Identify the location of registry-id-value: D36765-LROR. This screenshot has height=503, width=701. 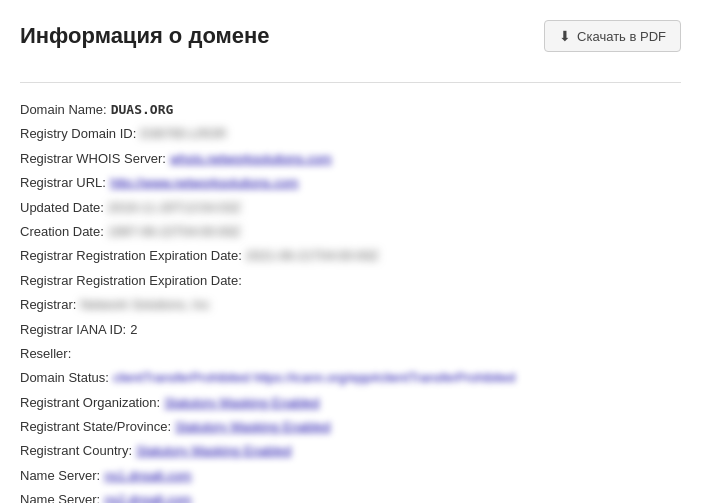
(183, 134).